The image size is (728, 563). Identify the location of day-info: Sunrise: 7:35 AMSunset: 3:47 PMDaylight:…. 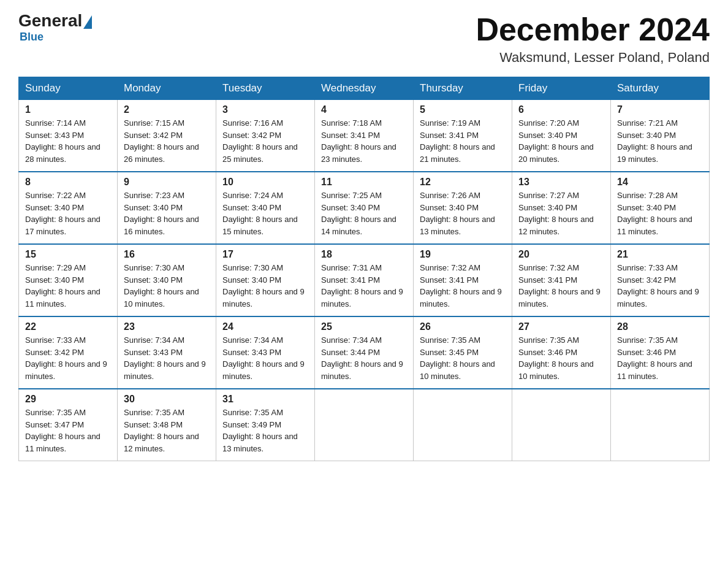
(68, 431).